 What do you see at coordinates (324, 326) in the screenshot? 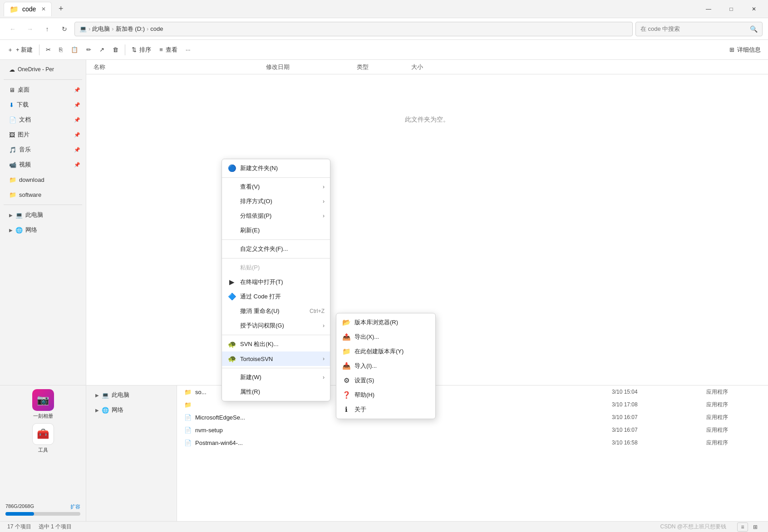
I see `arrow-icon-4: ›` at bounding box center [324, 326].